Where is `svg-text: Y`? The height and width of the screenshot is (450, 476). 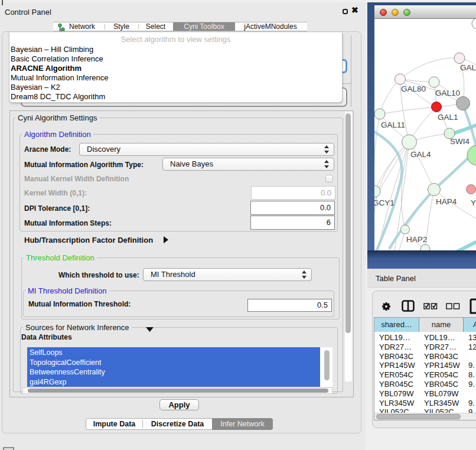
svg-text: Y is located at coordinates (474, 203).